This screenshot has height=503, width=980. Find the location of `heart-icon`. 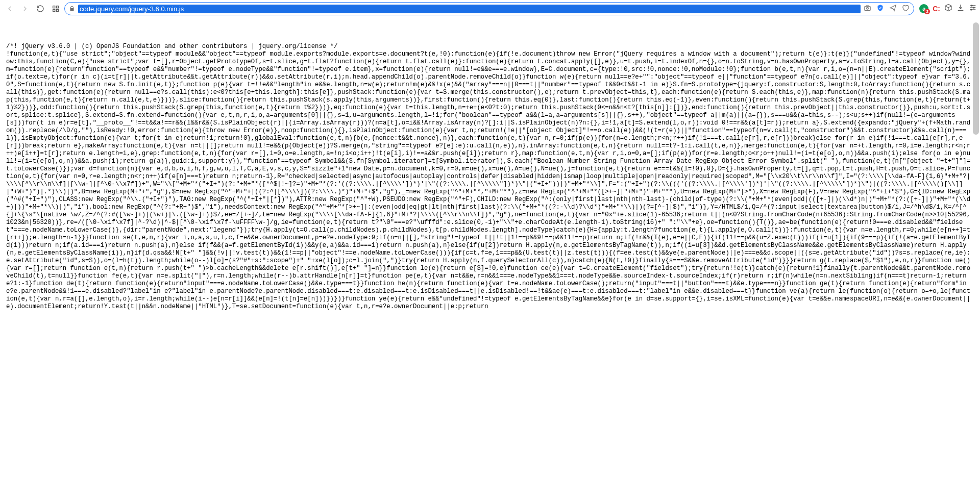

heart-icon is located at coordinates (905, 9).